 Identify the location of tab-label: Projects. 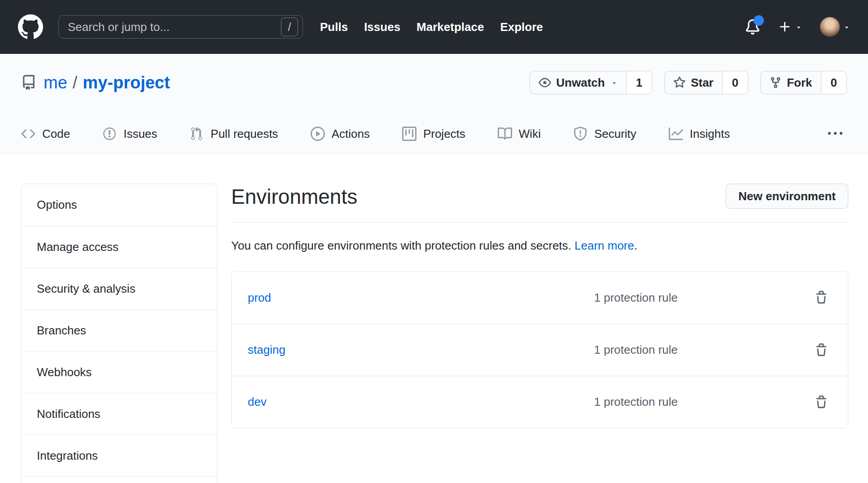
(444, 134).